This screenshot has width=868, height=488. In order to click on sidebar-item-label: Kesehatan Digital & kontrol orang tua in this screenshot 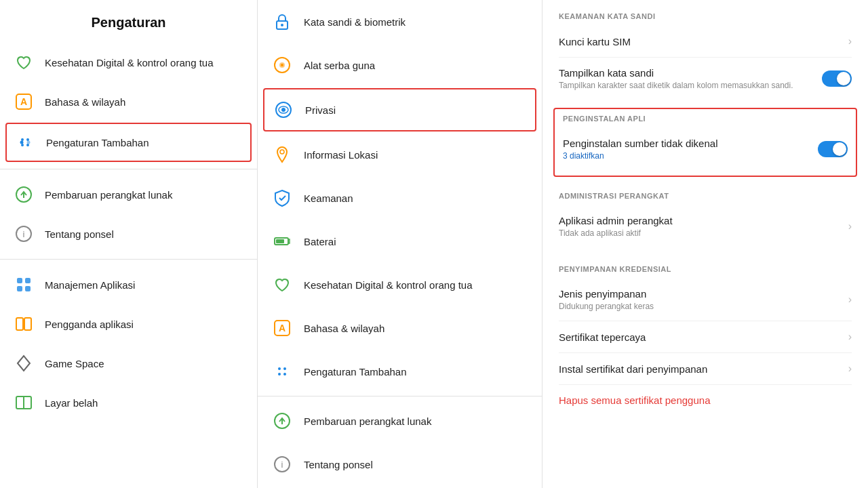, I will do `click(129, 62)`.